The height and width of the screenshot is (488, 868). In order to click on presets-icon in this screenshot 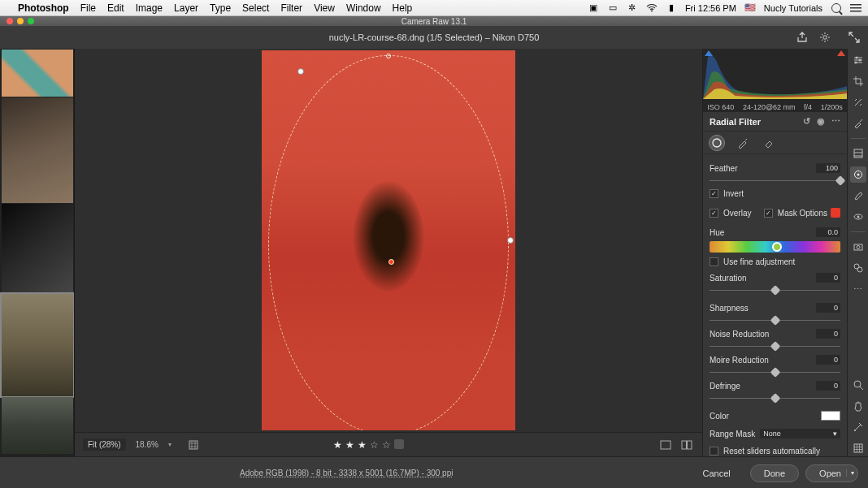, I will do `click(858, 268)`.